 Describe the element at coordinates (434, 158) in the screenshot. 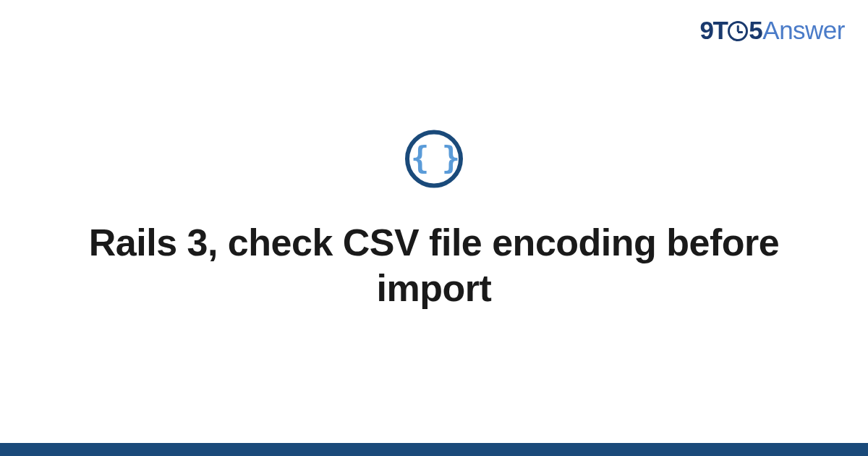

I see `code-braces-icon: { }` at that location.